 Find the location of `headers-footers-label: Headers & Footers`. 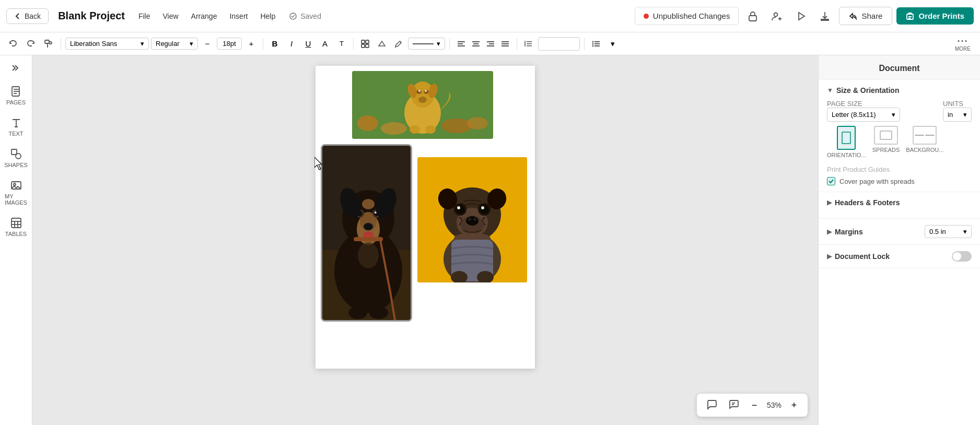

headers-footers-label: Headers & Footers is located at coordinates (867, 203).